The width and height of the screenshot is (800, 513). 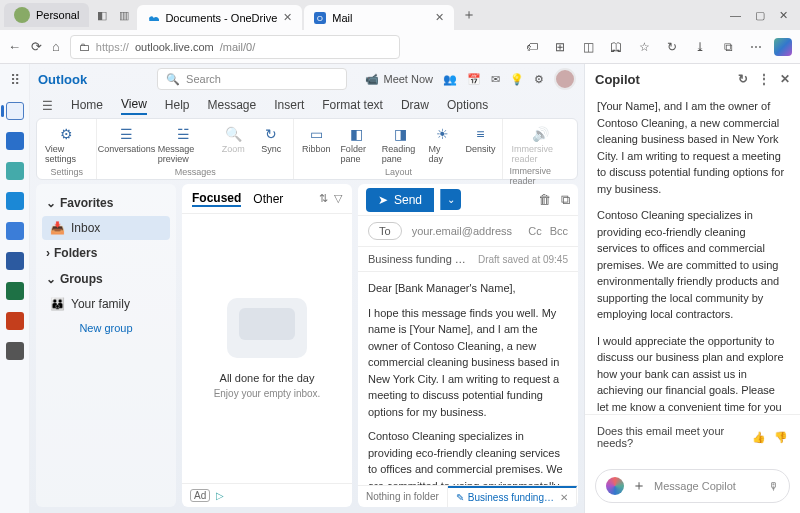 What do you see at coordinates (474, 80) in the screenshot?
I see `calendar-icon: 📅` at bounding box center [474, 80].